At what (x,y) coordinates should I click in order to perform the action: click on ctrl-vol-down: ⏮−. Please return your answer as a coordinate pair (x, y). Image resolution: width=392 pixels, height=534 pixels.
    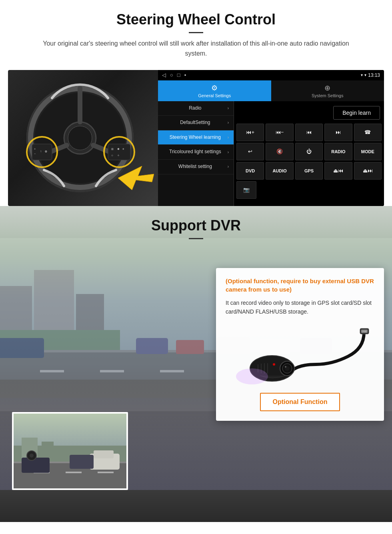
    Looking at the image, I should click on (279, 132).